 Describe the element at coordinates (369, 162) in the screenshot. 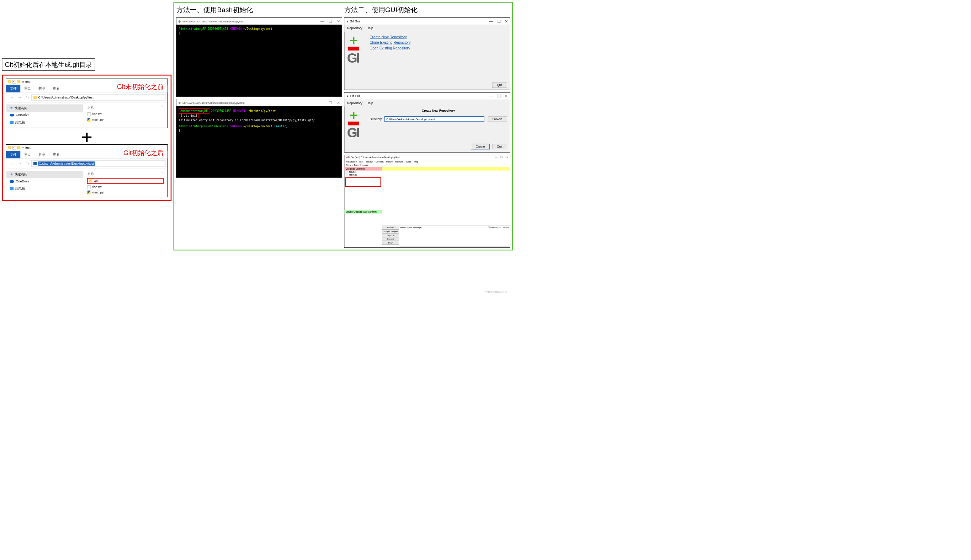

I see `menu-item: Branch` at that location.